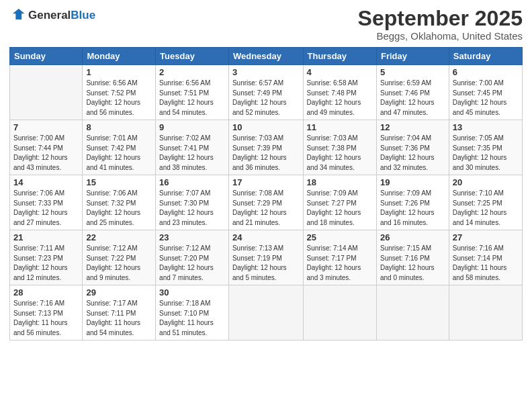 The width and height of the screenshot is (532, 411). Describe the element at coordinates (412, 238) in the screenshot. I see `day-number: 26` at that location.